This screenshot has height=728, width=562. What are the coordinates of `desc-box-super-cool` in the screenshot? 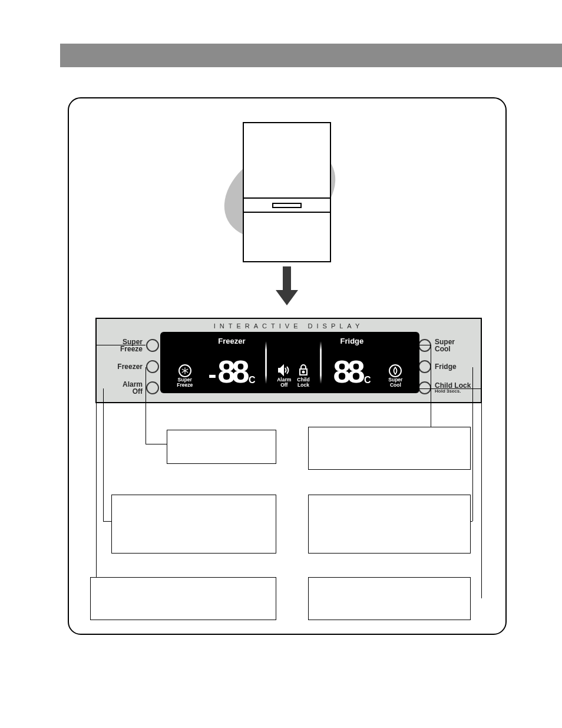 It's located at (389, 448).